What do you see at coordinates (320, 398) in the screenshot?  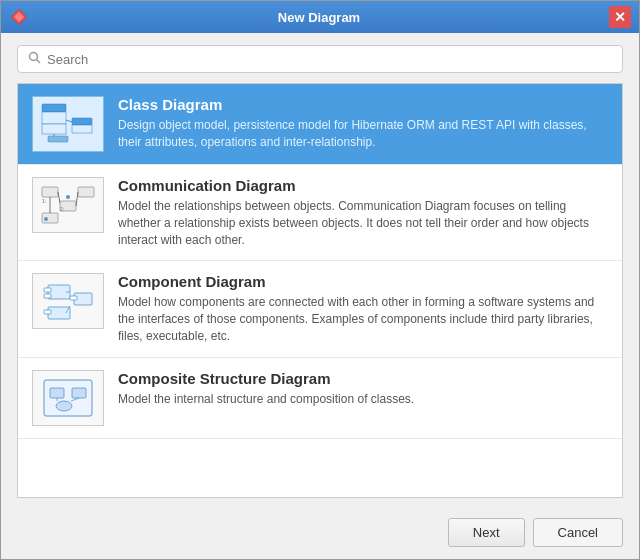 I see `list-item: Composite Structure Diagram Model the in…` at bounding box center [320, 398].